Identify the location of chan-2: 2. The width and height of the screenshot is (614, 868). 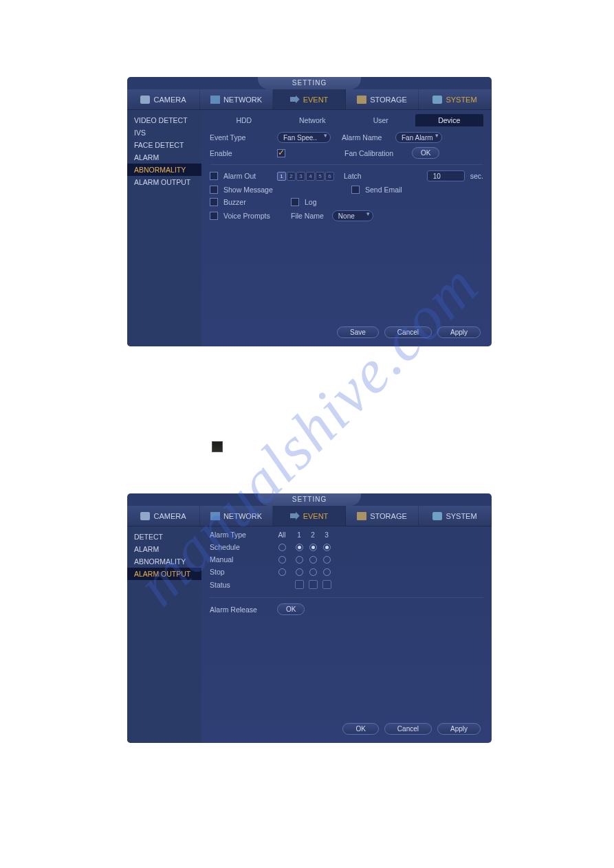
(292, 176).